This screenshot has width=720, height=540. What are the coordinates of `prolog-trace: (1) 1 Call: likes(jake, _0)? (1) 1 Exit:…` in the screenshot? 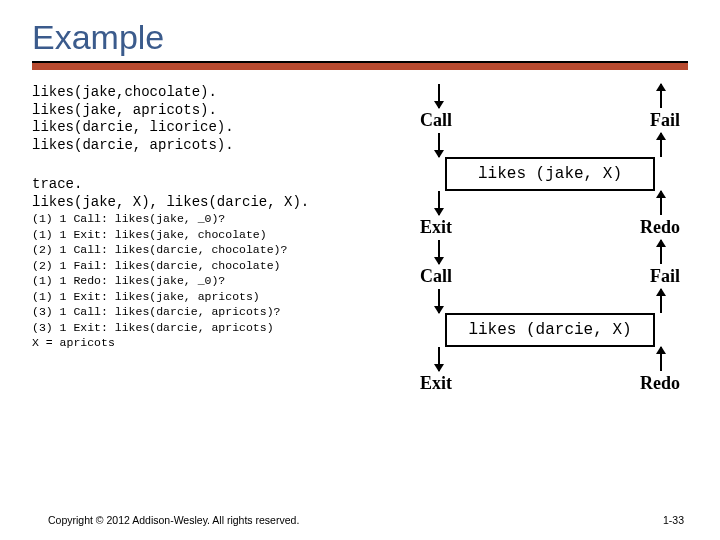 It's located at (217, 281).